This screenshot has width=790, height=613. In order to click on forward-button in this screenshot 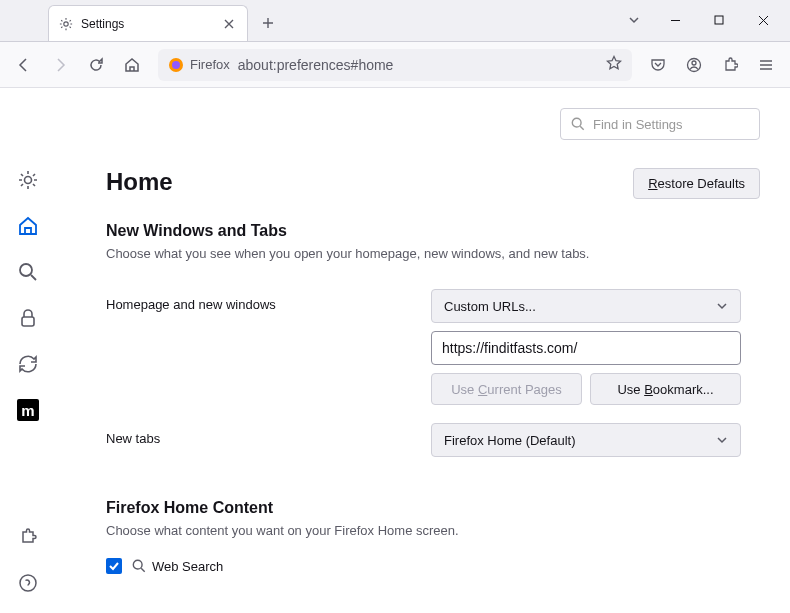, I will do `click(60, 65)`.